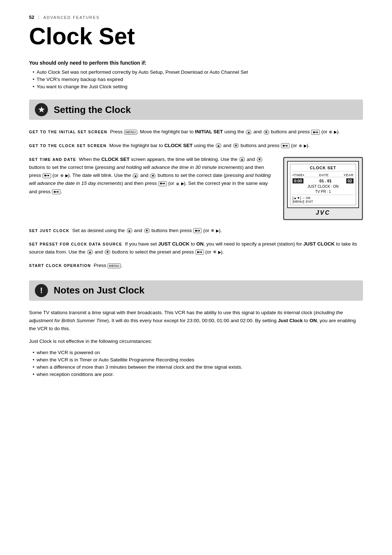 The image size is (392, 555). Describe the element at coordinates (114, 266) in the screenshot. I see `menu-button2-icon: MENU` at that location.